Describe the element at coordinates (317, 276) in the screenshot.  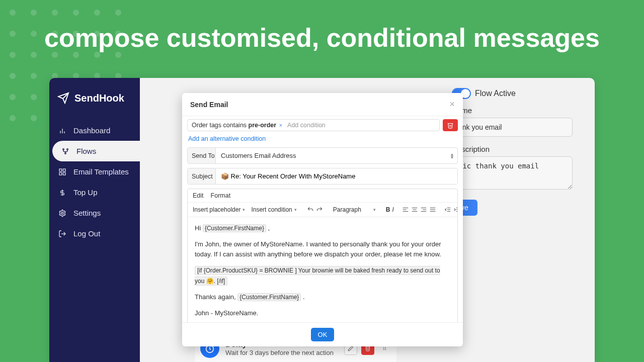
I see `conditional-block: [if {Order.ProductSKU} = BROWNIE ] Your …` at that location.